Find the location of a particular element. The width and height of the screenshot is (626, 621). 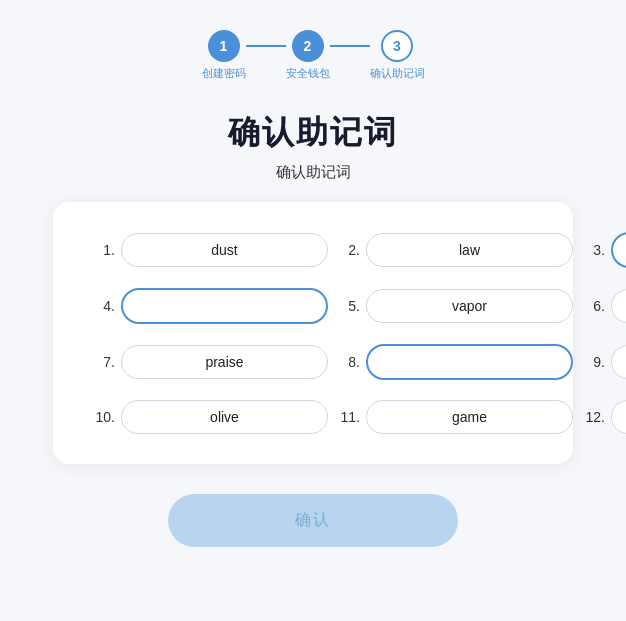

step-2-label: 安全钱包 is located at coordinates (308, 74).